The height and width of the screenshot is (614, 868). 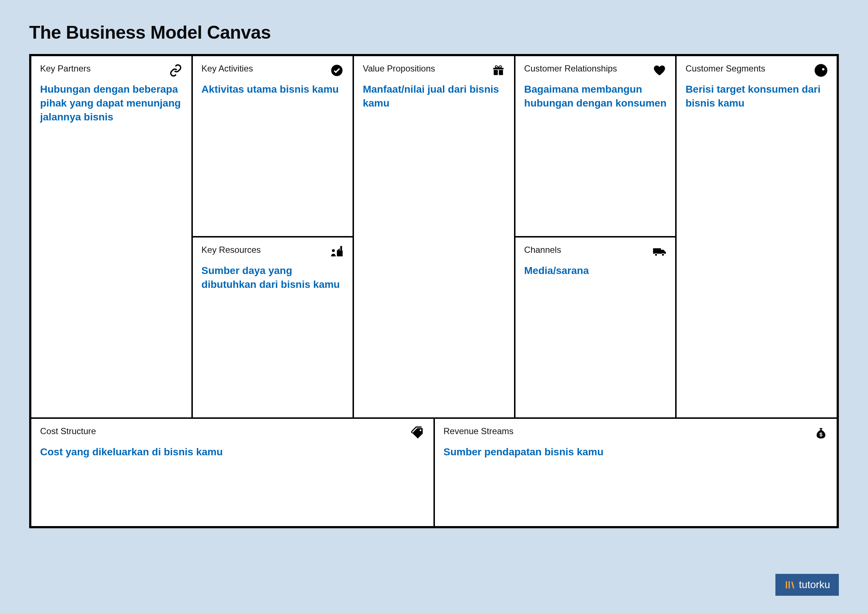 What do you see at coordinates (757, 237) in the screenshot?
I see `block-customer-segments: Customer Segments Berisi target konsumen…` at bounding box center [757, 237].